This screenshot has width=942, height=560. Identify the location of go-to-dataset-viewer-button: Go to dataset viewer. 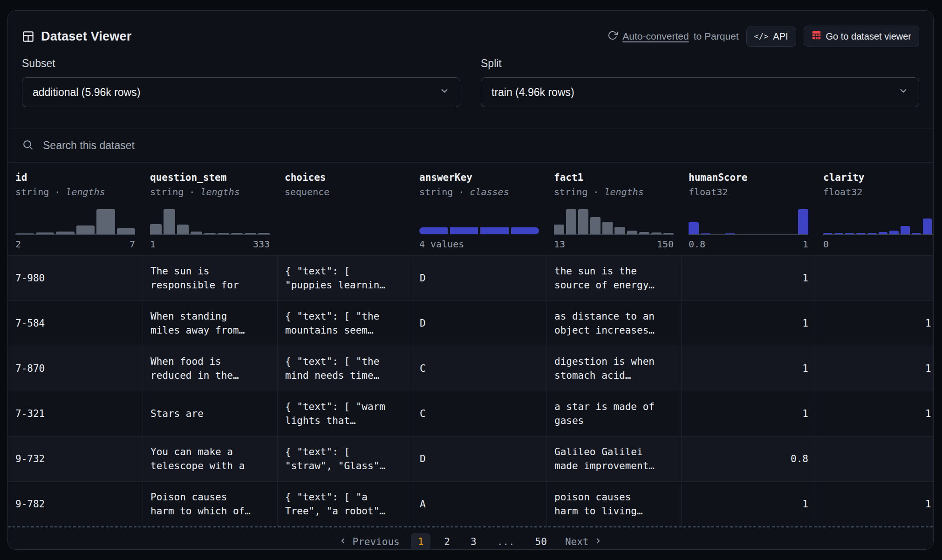
(861, 36).